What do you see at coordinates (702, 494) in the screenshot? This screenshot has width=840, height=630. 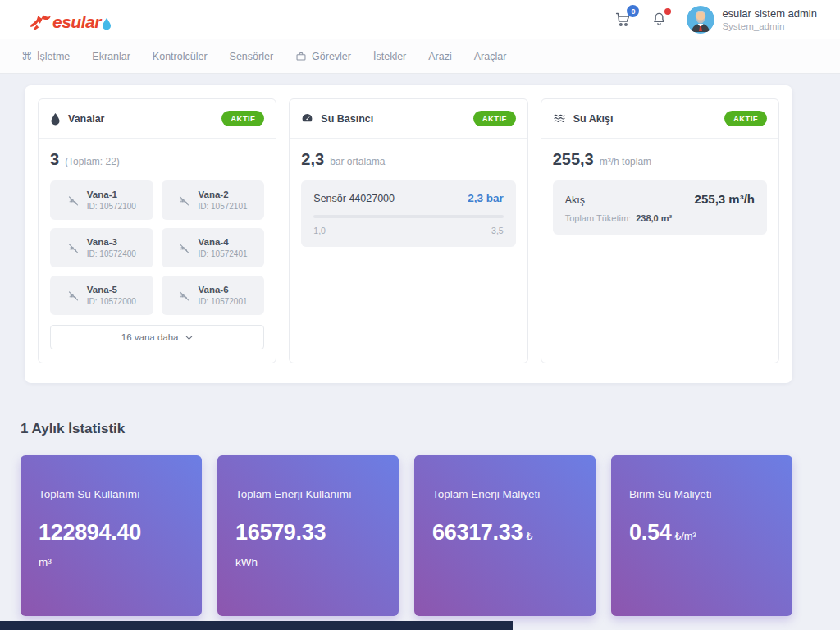 I see `stat-label: Birim Su Maliyeti` at bounding box center [702, 494].